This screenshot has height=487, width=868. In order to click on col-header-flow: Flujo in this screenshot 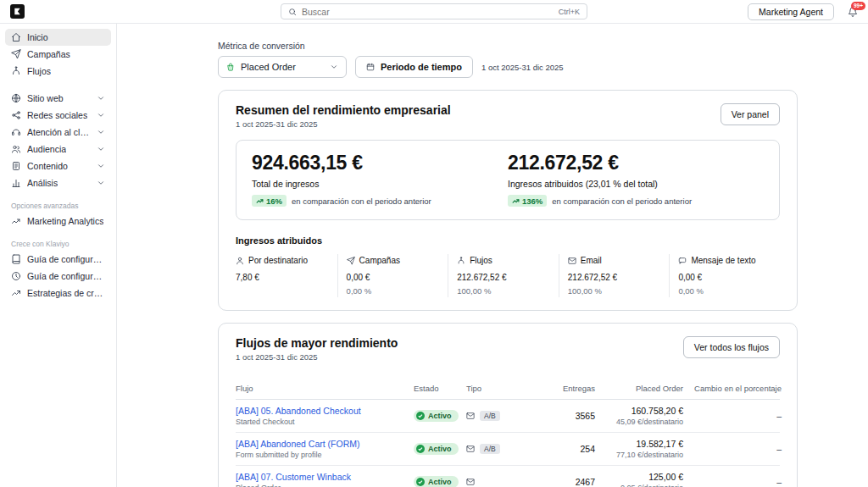, I will do `click(325, 388)`.